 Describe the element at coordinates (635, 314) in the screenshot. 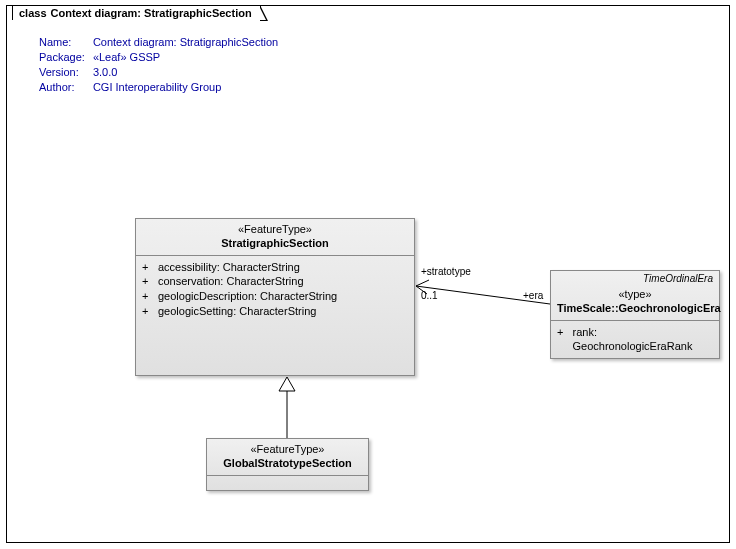

I see `class-geochronologic-era: TimeOrdinalEra «type» TimeScale::Geochro…` at that location.